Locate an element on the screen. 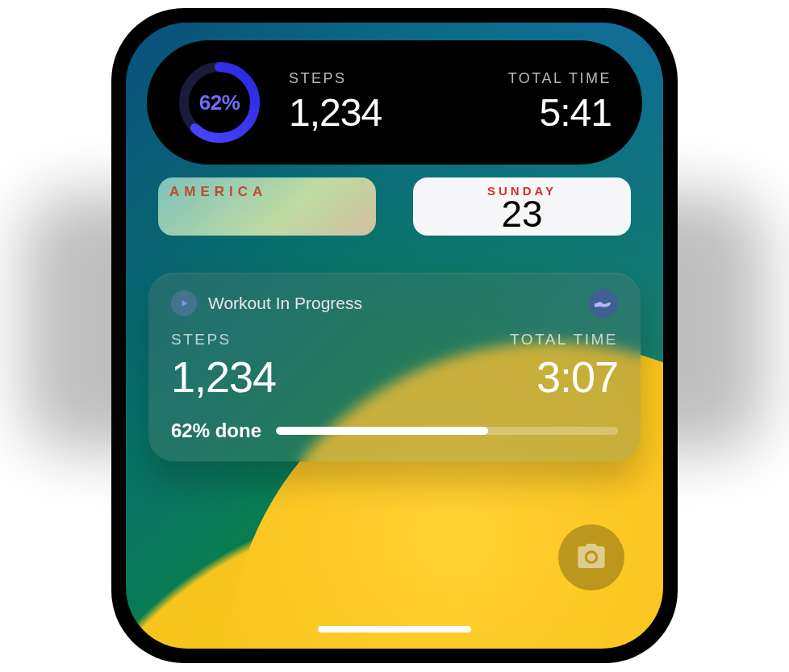 The height and width of the screenshot is (672, 789). progress-done-label: 62% done is located at coordinates (216, 431).